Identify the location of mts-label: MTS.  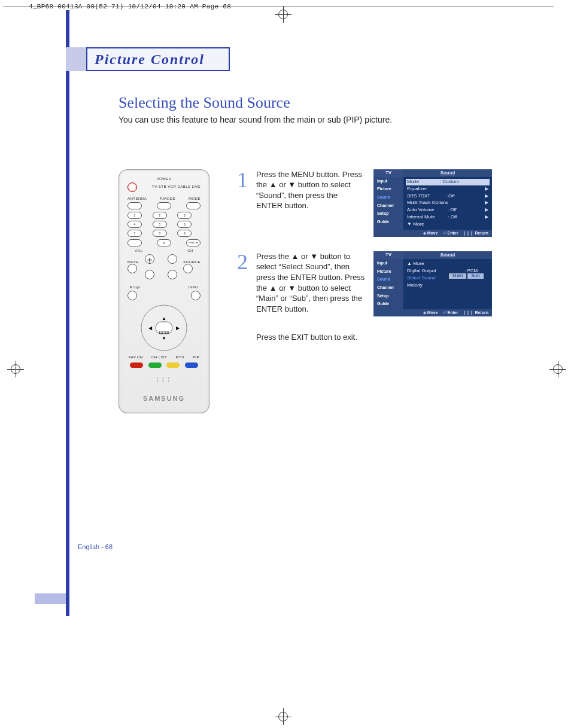
(180, 357).